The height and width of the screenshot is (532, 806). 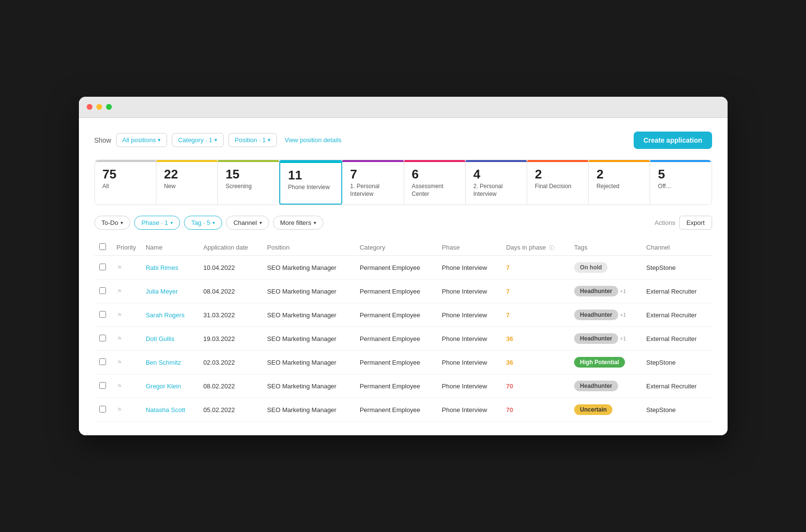 What do you see at coordinates (169, 268) in the screenshot?
I see `cell-name: Rabi Rimes` at bounding box center [169, 268].